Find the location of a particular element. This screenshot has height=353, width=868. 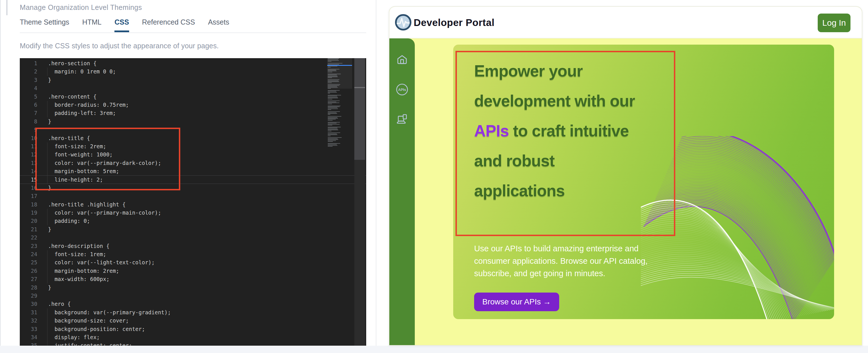

api-products-icon is located at coordinates (402, 119).